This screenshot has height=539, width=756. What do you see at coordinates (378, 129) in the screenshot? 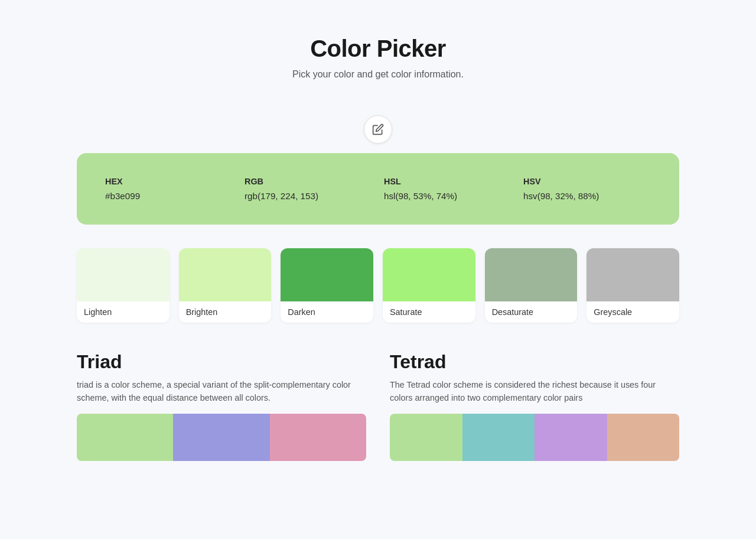
I see `color-picker-button` at bounding box center [378, 129].